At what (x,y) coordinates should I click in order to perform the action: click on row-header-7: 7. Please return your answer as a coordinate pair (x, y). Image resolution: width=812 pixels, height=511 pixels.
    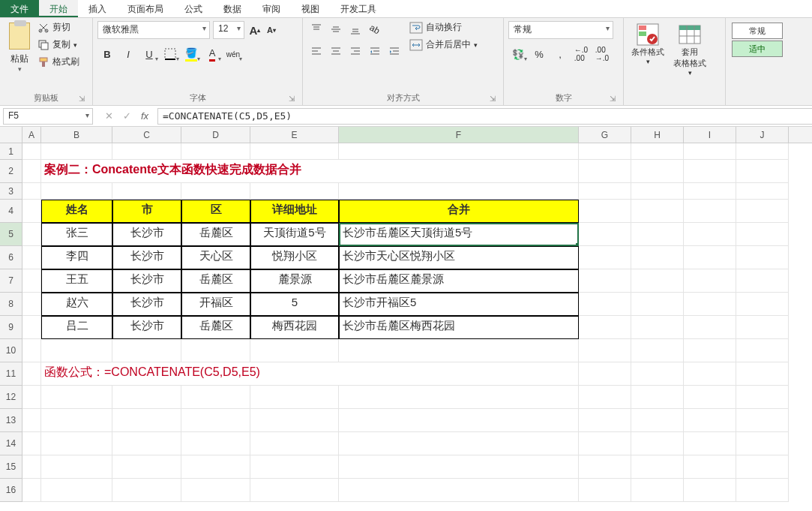
    Looking at the image, I should click on (11, 281).